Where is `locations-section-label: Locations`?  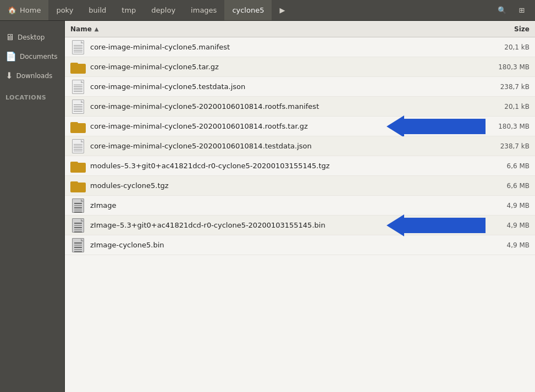 locations-section-label: Locations is located at coordinates (32, 95).